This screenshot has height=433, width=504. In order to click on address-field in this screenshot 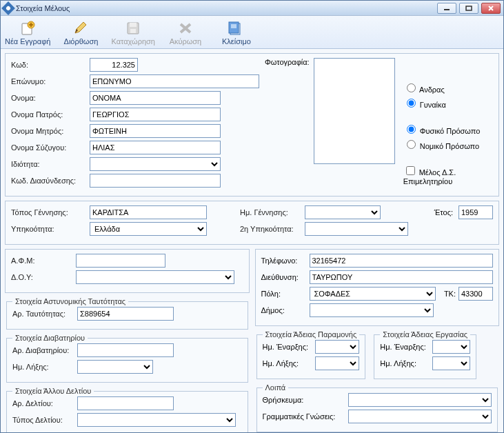, I will do `click(401, 277)`.